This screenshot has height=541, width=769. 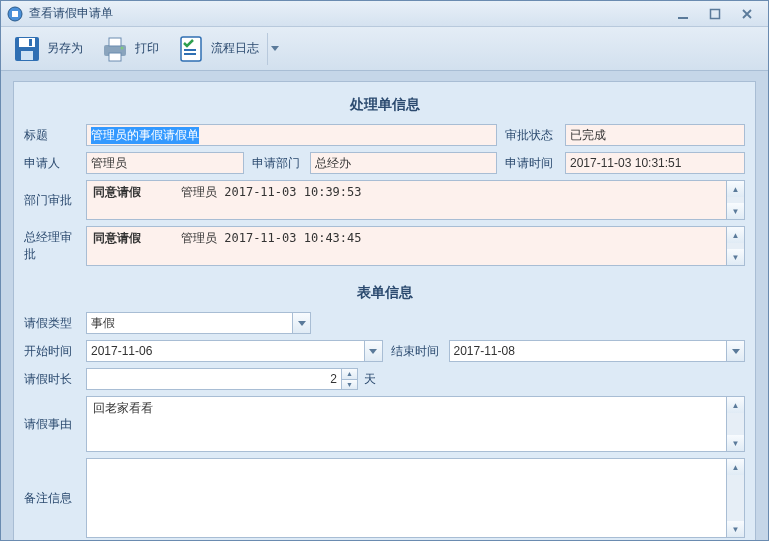 What do you see at coordinates (55, 135) in the screenshot?
I see `label-title: 标题` at bounding box center [55, 135].